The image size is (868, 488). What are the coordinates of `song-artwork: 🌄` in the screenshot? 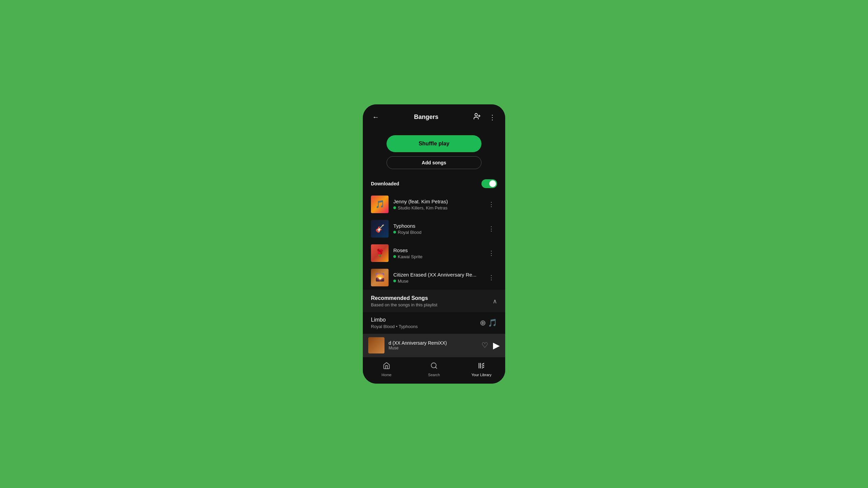 It's located at (380, 278).